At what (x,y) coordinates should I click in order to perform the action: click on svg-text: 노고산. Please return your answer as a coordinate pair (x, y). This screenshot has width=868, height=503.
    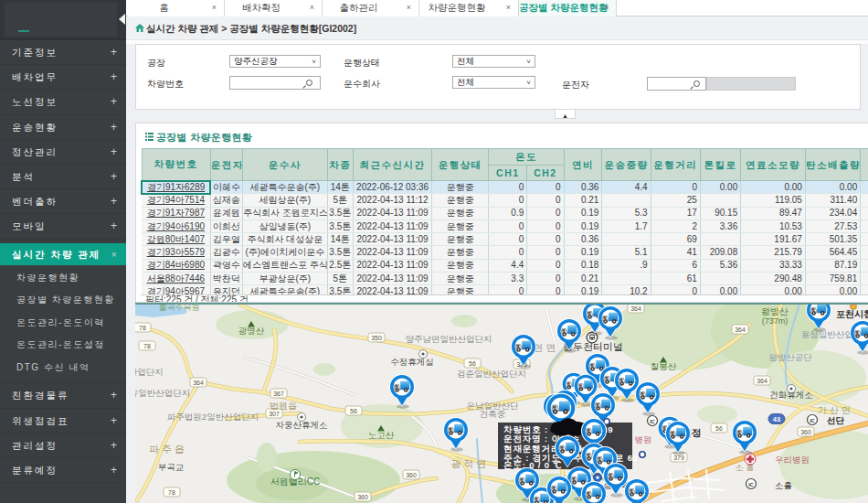
    Looking at the image, I should click on (382, 435).